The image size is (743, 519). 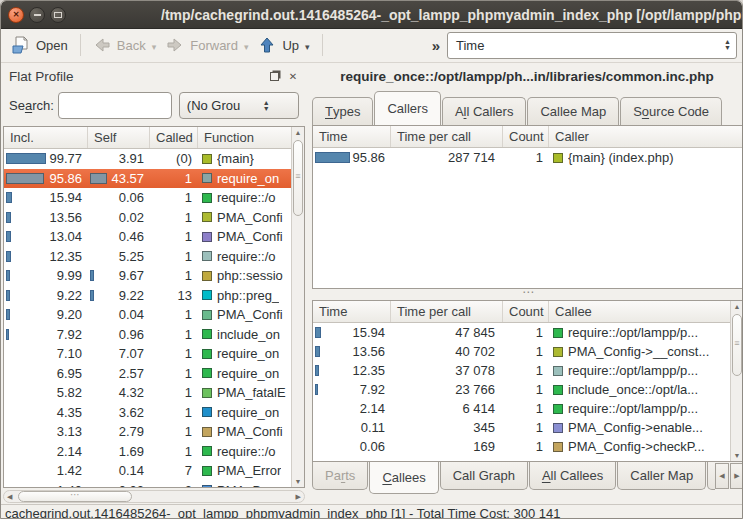 I want to click on tab: Source Code, so click(x=671, y=111).